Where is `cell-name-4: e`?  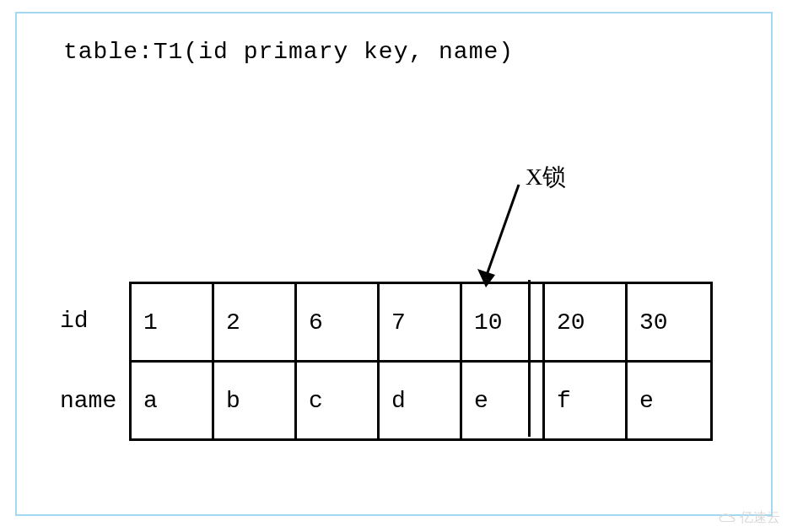 cell-name-4: e is located at coordinates (504, 400).